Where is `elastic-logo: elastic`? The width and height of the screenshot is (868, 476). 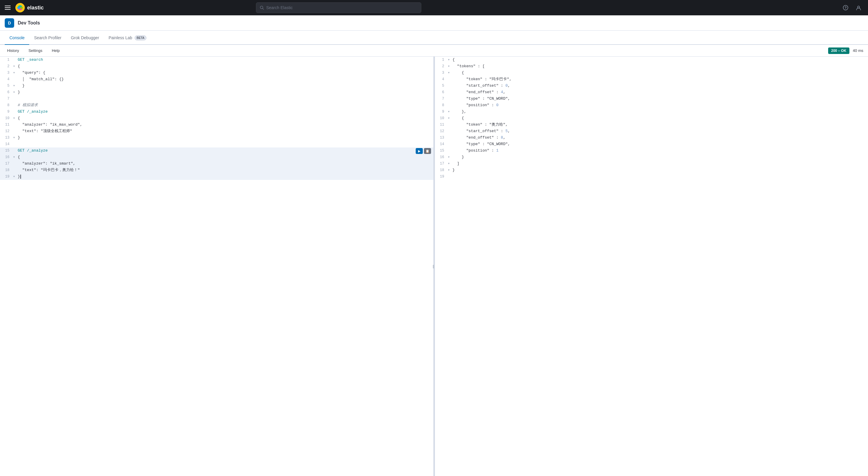
elastic-logo: elastic is located at coordinates (30, 8).